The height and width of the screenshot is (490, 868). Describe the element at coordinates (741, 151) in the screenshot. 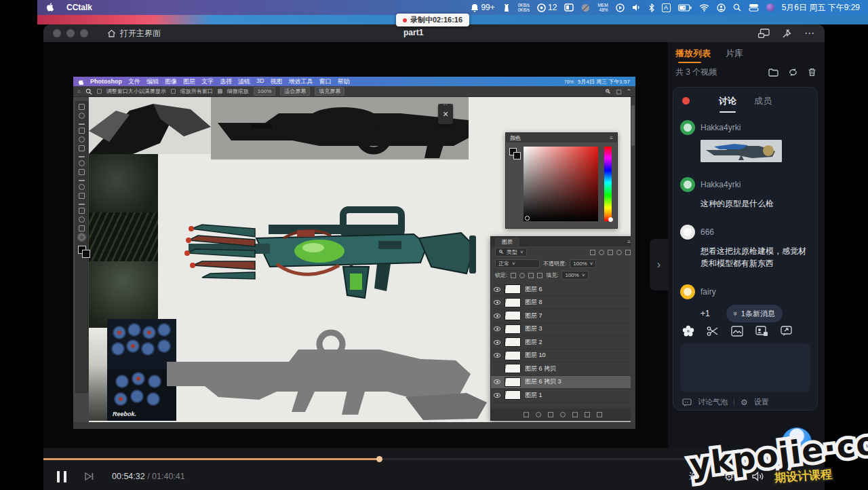

I see `message-image-thumbnail` at that location.